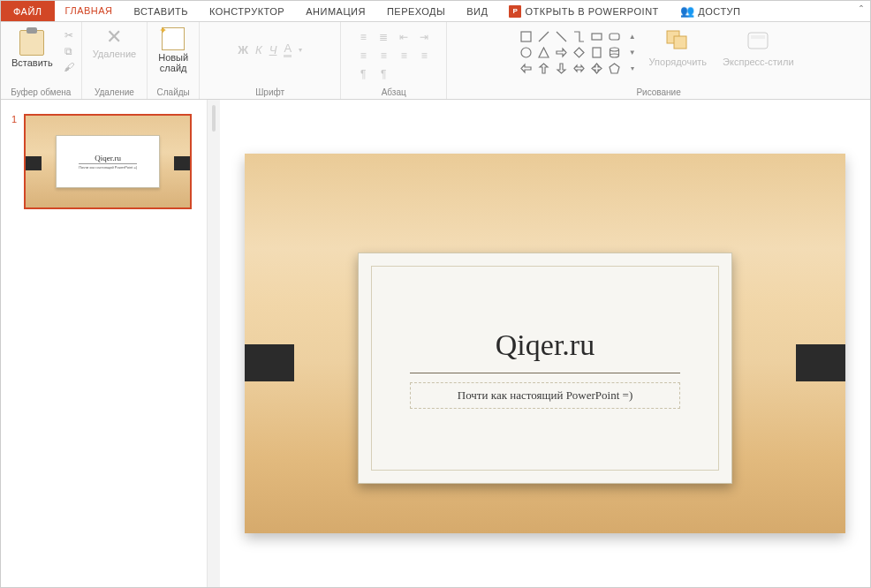 This screenshot has height=588, width=871. I want to click on shapes-scroll-down-icon: ▼, so click(632, 52).